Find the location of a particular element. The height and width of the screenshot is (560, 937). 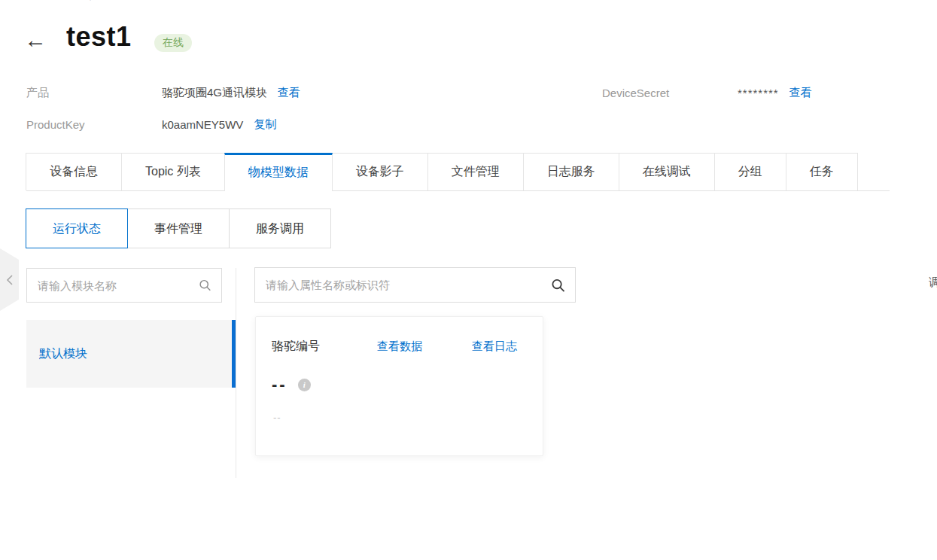

breadcrumb-path: 物联网平台 / 设备管理 / 设备 is located at coordinates (71, 0).